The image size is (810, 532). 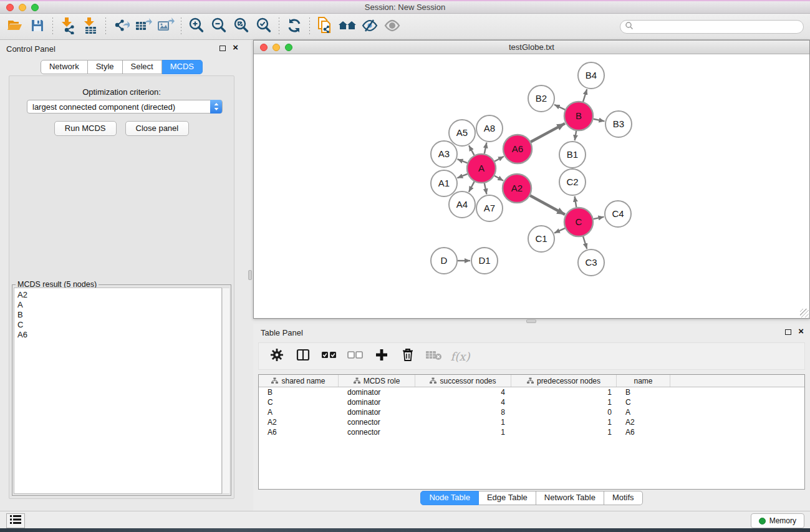 What do you see at coordinates (223, 49) in the screenshot?
I see `float-panel-icon` at bounding box center [223, 49].